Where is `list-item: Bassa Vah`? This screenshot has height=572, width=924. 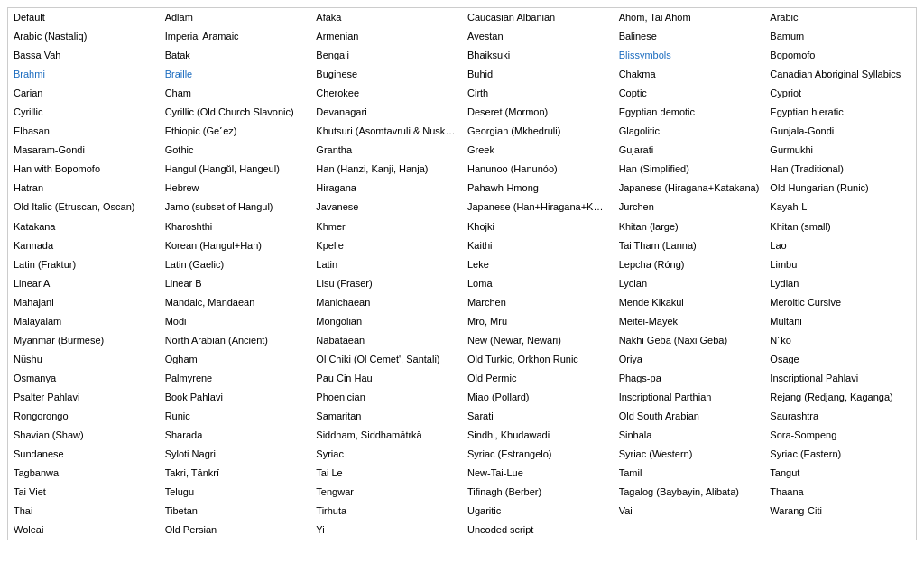
list-item: Bassa Vah is located at coordinates (84, 56).